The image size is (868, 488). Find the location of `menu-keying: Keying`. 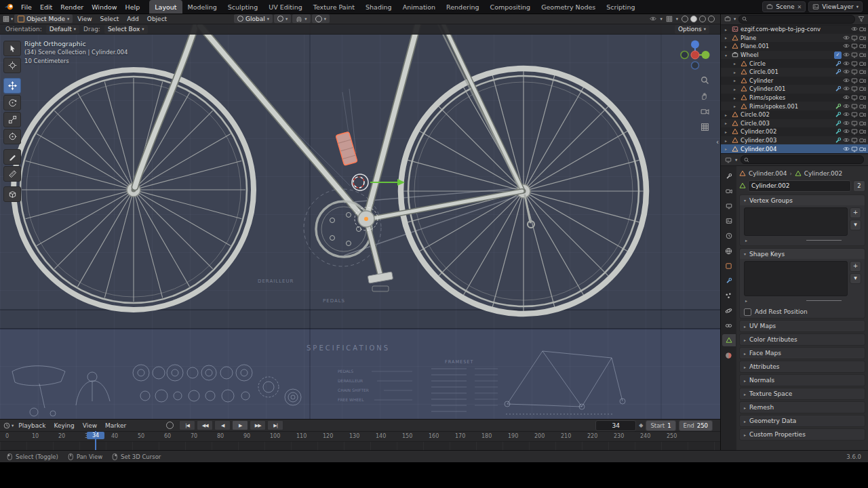

menu-keying: Keying is located at coordinates (64, 426).